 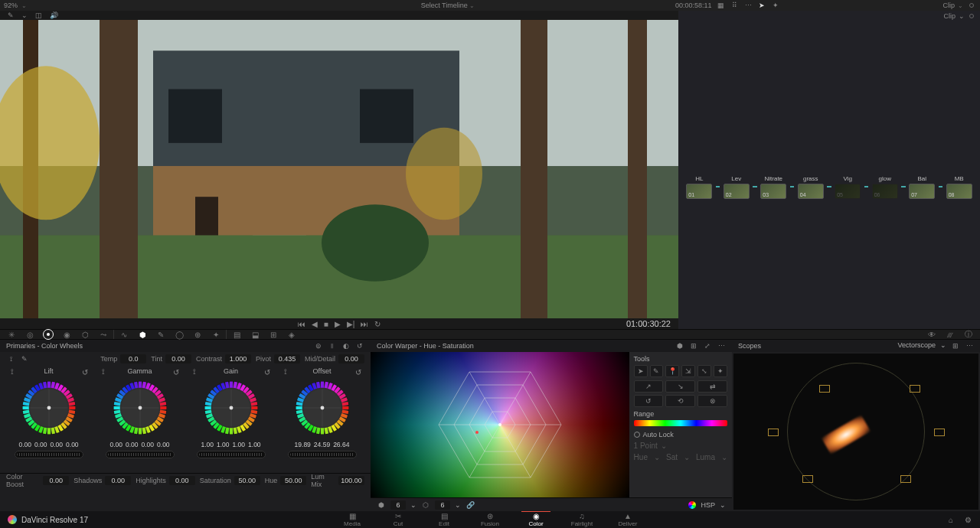 I want to click on tool-center: ✦, so click(x=720, y=371).